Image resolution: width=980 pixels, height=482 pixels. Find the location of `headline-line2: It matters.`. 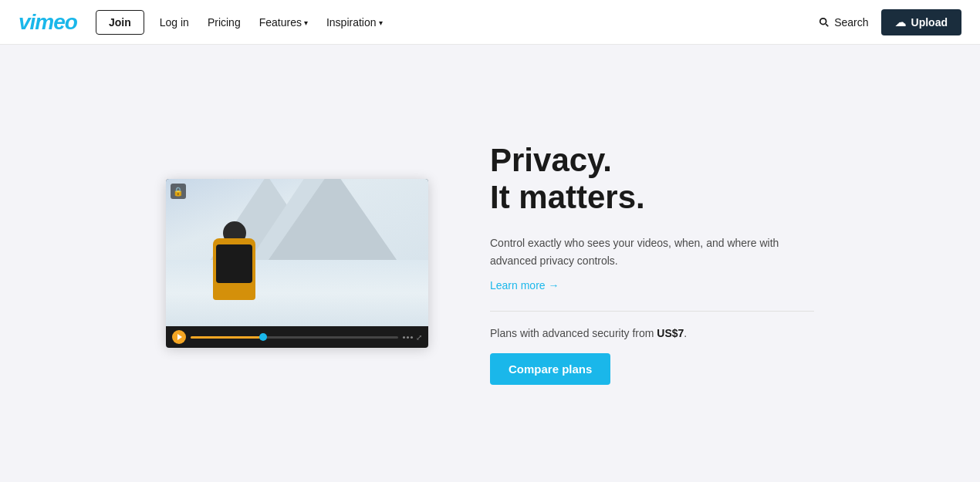

headline-line2: It matters. is located at coordinates (568, 197).